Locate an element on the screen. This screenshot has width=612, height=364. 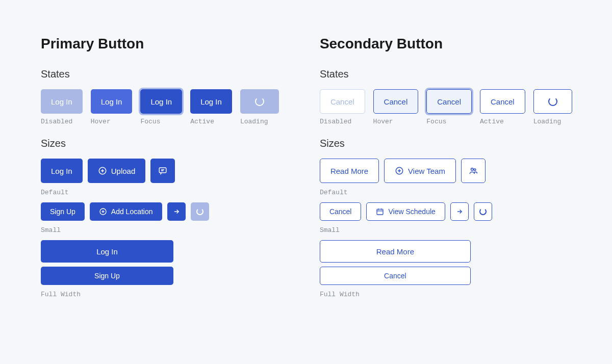
loading-small-secondary-button is located at coordinates (483, 212).